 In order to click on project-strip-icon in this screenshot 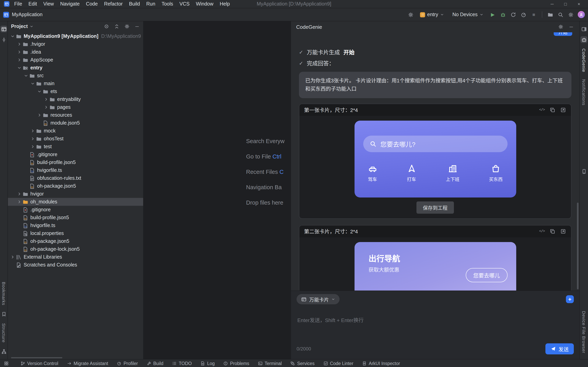, I will do `click(4, 29)`.